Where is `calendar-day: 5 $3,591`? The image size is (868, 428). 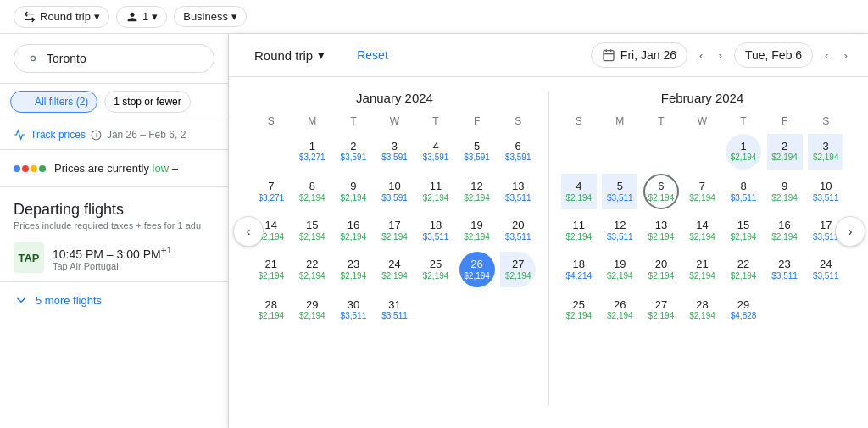
calendar-day: 5 $3,591 is located at coordinates (477, 152).